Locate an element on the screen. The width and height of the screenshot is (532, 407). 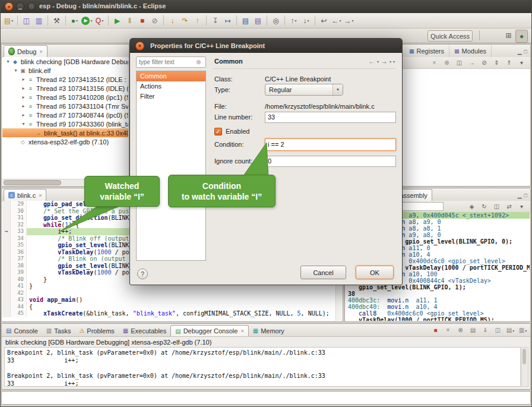
disassembly-line: 400dbc3c: movi.n a11, 1 is located at coordinates (438, 301).